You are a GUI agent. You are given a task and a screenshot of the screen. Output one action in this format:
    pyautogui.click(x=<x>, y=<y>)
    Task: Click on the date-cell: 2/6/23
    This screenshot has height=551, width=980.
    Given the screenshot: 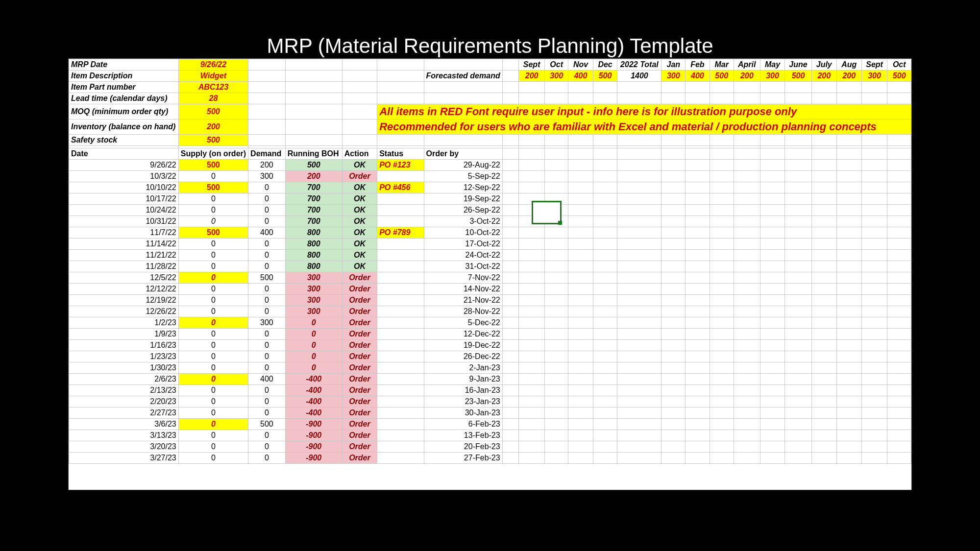 What is the action you would take?
    pyautogui.click(x=124, y=379)
    